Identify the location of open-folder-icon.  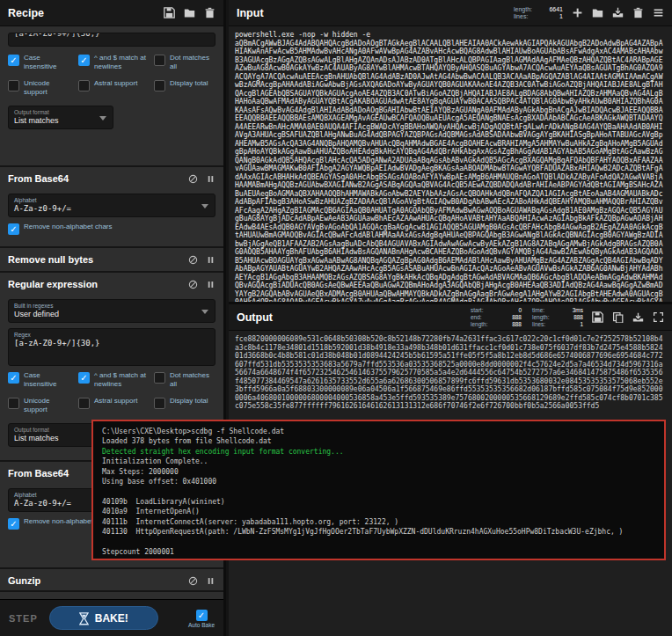
(598, 12).